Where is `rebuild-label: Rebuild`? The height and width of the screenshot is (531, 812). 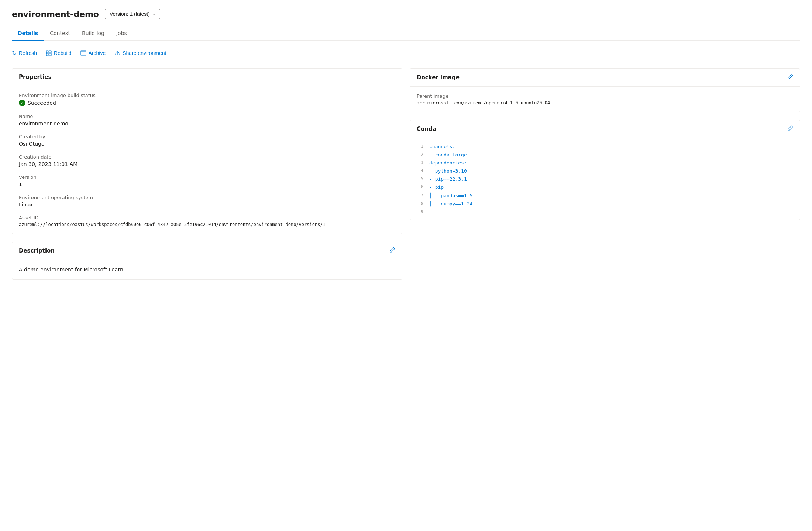 rebuild-label: Rebuild is located at coordinates (63, 53).